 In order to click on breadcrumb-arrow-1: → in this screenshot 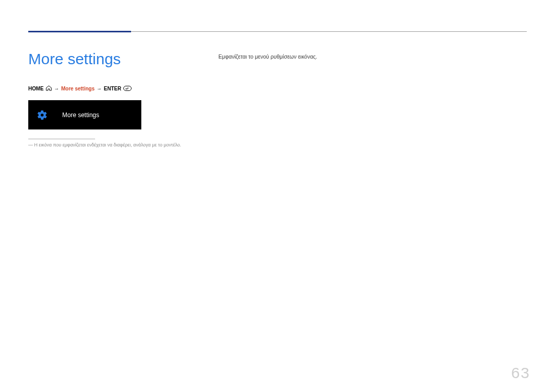, I will do `click(57, 88)`.